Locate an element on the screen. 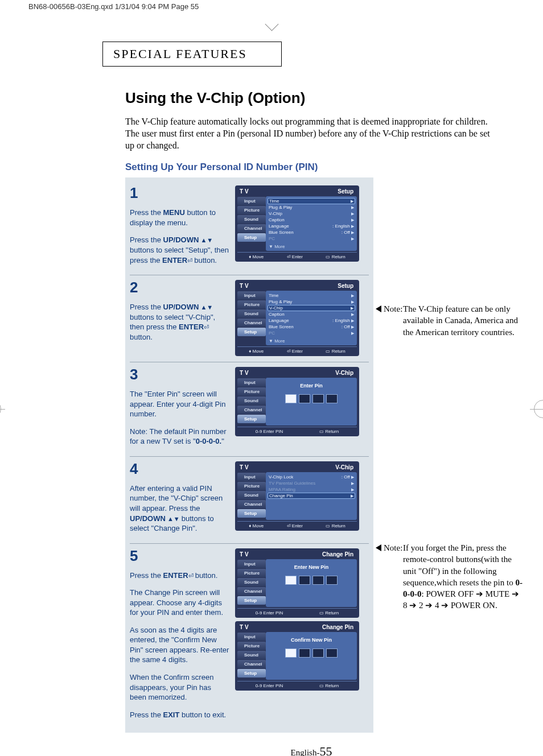  menu-item: MPAA Rating ▶ is located at coordinates (311, 489).